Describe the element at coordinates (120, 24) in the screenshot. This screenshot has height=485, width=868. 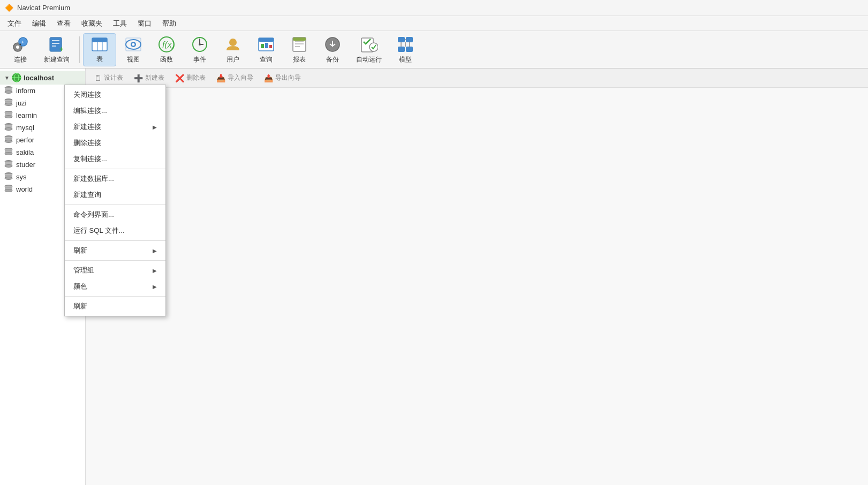
I see `menu-item-工具: 工具` at that location.